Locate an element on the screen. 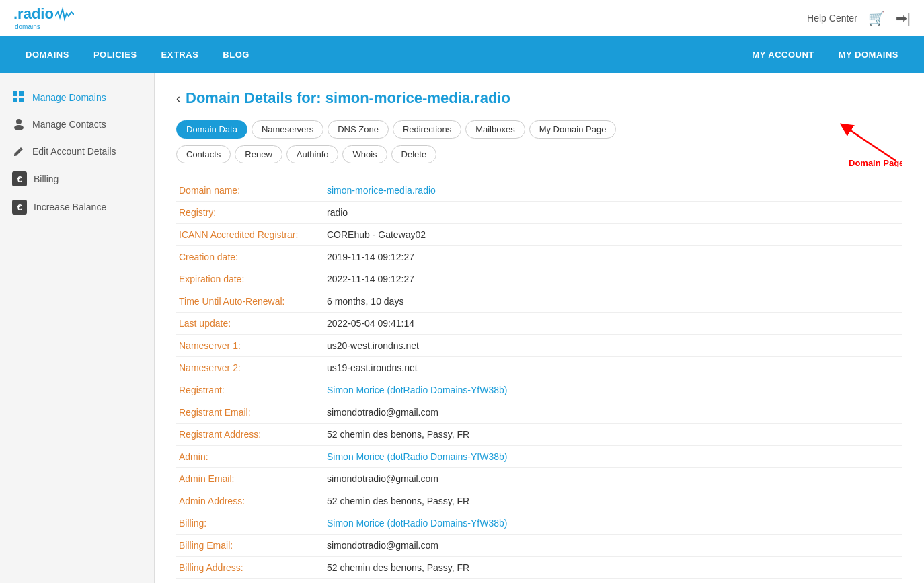  grid-icon is located at coordinates (19, 98).